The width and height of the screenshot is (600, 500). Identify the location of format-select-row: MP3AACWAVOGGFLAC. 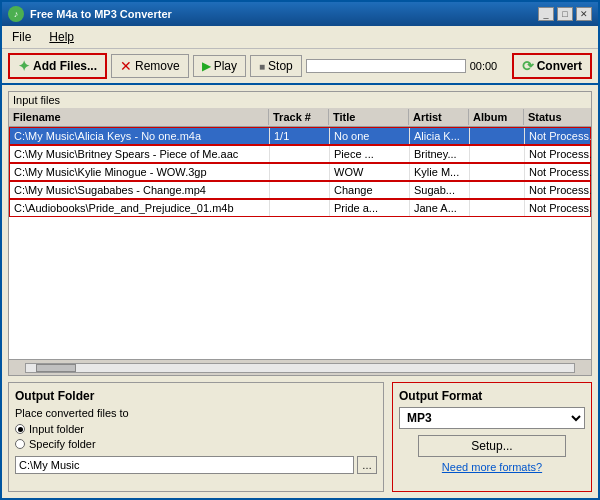
(492, 418).